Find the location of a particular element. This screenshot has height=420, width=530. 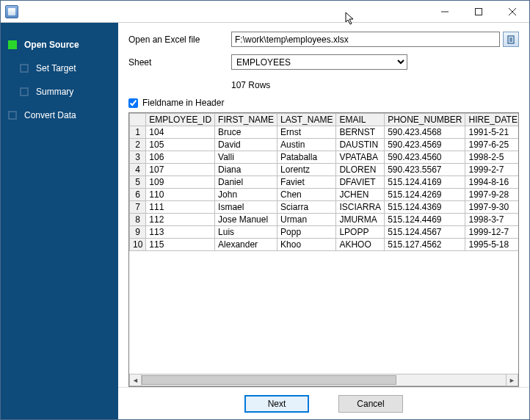

table-cell: John is located at coordinates (247, 195).